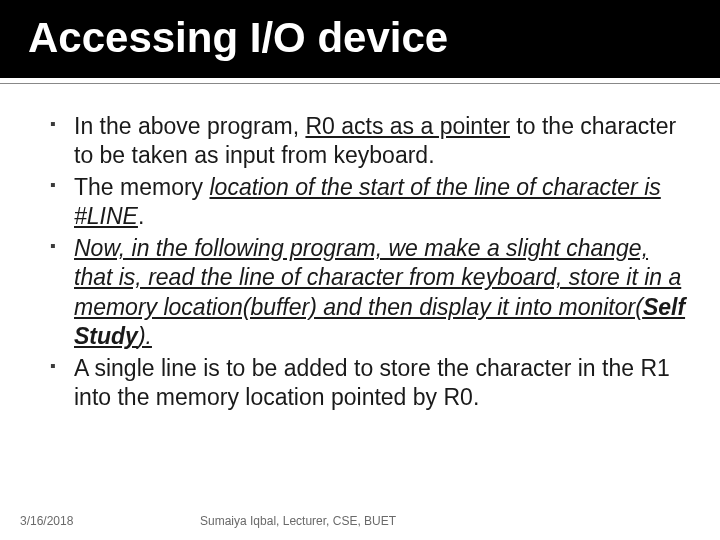 The height and width of the screenshot is (540, 720). Describe the element at coordinates (142, 187) in the screenshot. I see `text-fragment: The memory` at that location.